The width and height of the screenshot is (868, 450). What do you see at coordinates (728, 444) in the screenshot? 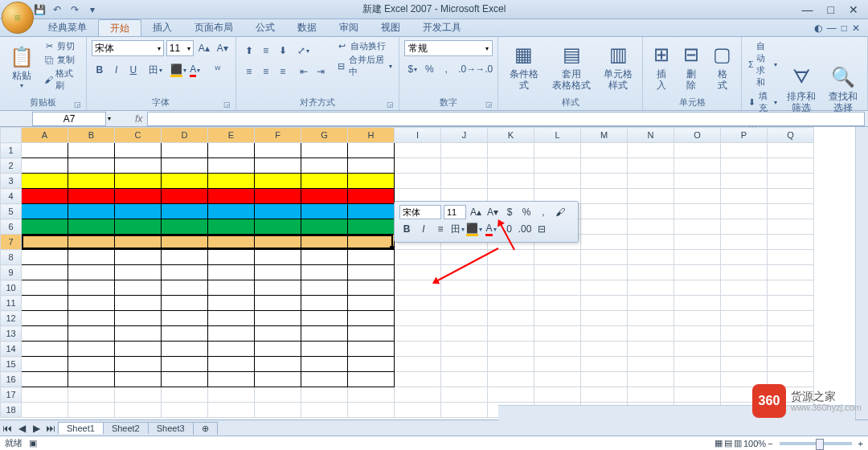
I see `view-layout-icon: ▤` at bounding box center [728, 444].